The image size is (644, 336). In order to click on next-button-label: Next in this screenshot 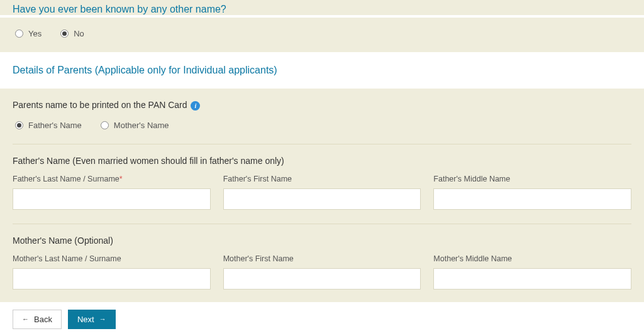, I will do `click(86, 319)`.